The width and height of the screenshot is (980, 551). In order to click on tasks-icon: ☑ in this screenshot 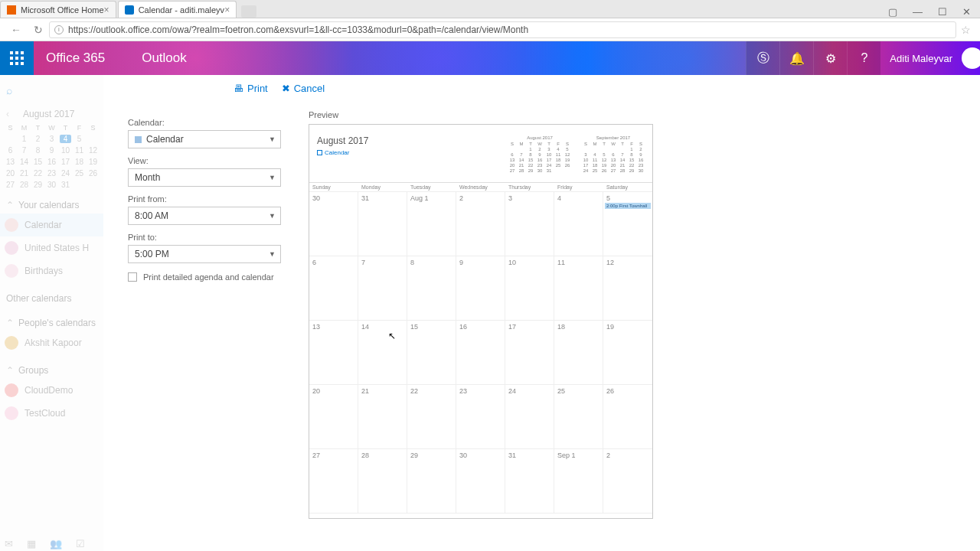, I will do `click(80, 543)`.